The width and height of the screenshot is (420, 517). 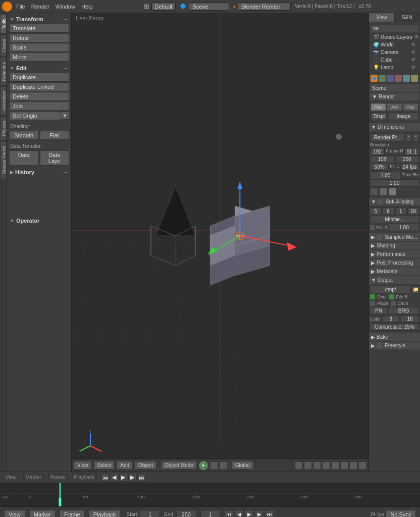 What do you see at coordinates (39, 87) in the screenshot?
I see `duplicate-linked-button: Duplicate Linked` at bounding box center [39, 87].